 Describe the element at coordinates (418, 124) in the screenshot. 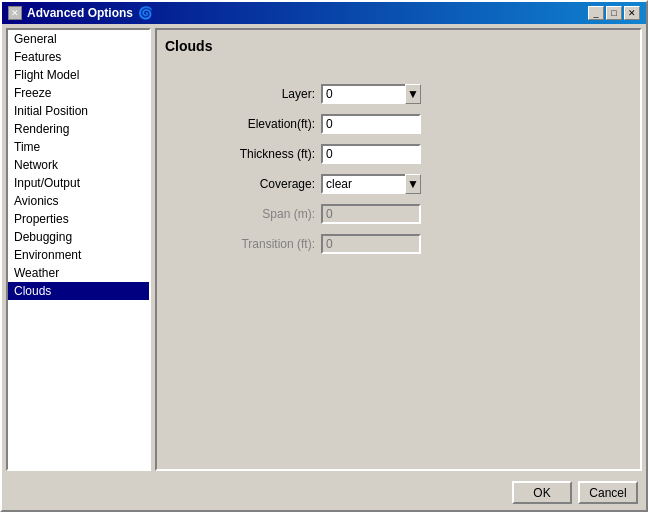

I see `elevation-row: Elevation(ft):` at that location.